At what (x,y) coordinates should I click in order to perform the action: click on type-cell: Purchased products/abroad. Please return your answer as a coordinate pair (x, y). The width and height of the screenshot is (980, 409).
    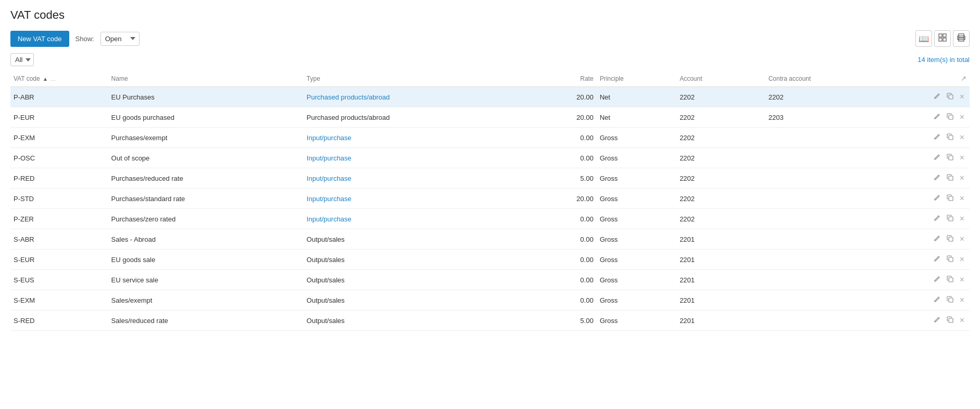
    Looking at the image, I should click on (419, 97).